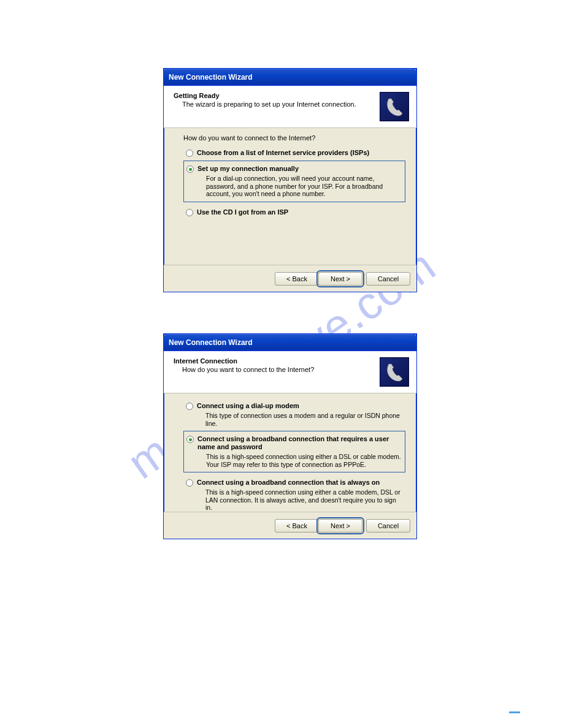 Image resolution: width=563 pixels, height=728 pixels. What do you see at coordinates (304, 419) in the screenshot?
I see `option-description: This type of connection uses a modem and…` at bounding box center [304, 419].